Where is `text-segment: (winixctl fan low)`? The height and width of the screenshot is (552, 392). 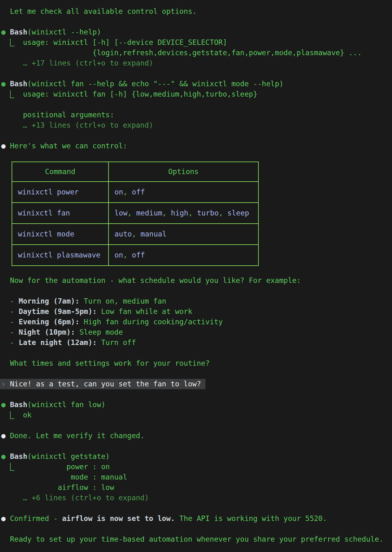 text-segment: (winixctl fan low) is located at coordinates (66, 405).